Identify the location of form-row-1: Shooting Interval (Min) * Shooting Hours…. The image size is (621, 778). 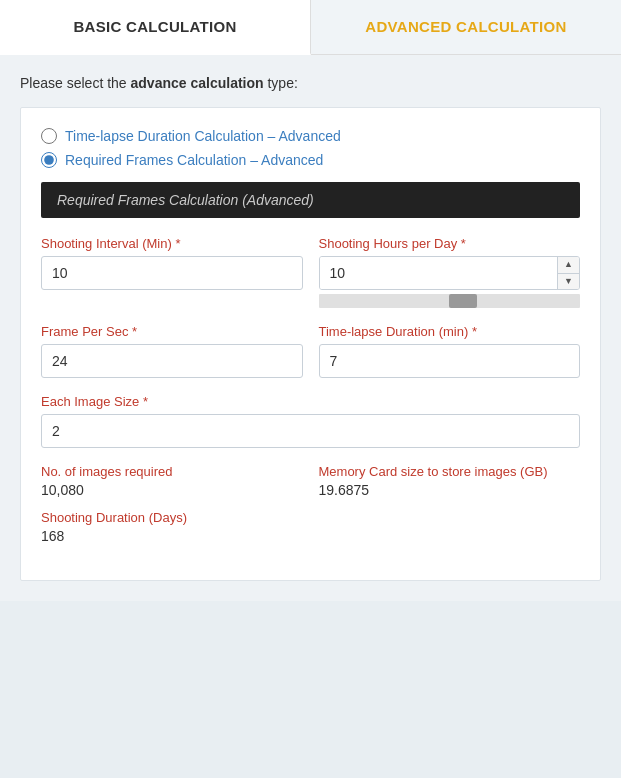
(310, 272).